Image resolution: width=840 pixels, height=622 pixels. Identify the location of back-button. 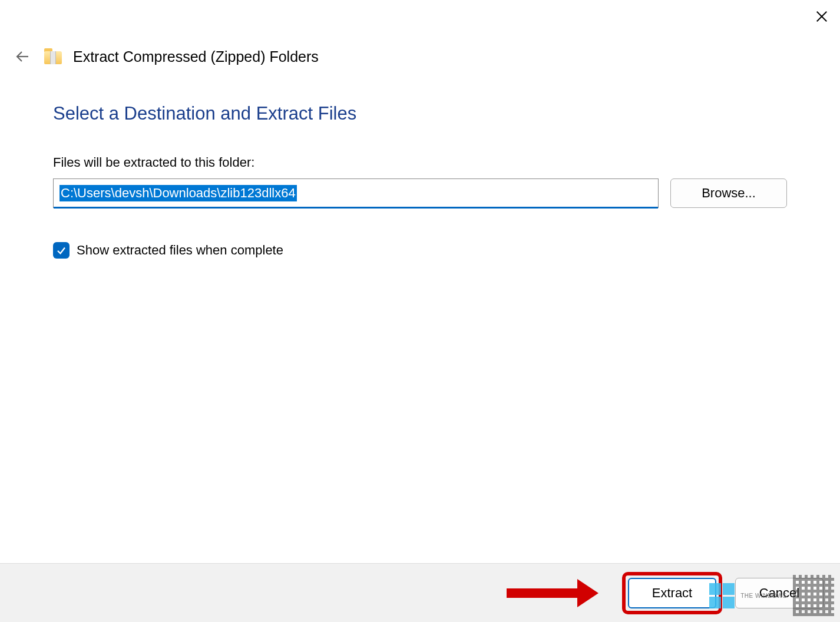
(22, 57).